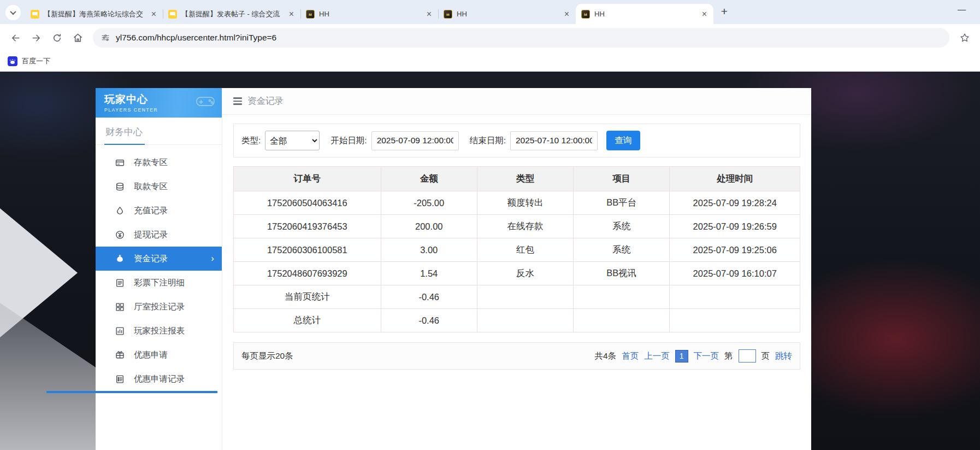  What do you see at coordinates (623, 141) in the screenshot?
I see `search-button: 查询` at bounding box center [623, 141].